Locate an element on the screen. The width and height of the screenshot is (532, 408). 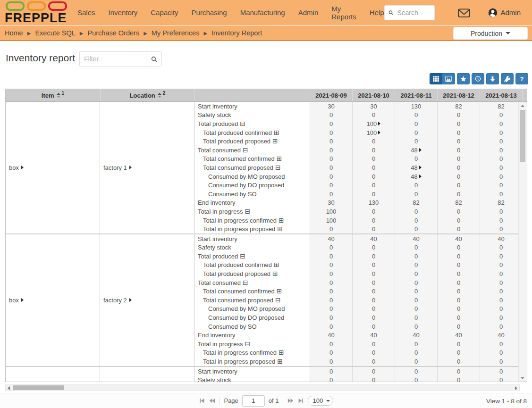
user-menu: Admin is located at coordinates (504, 13).